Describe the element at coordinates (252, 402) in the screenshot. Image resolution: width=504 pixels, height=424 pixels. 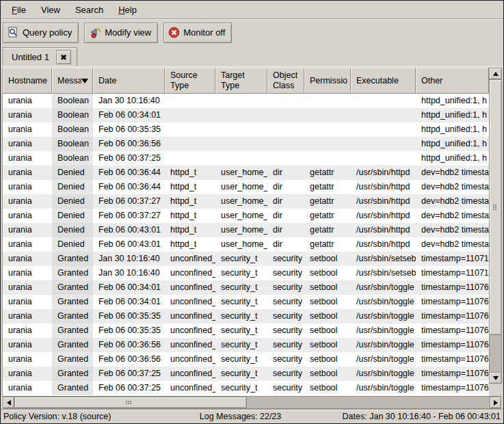
I see `horizontal-scrollbar` at that location.